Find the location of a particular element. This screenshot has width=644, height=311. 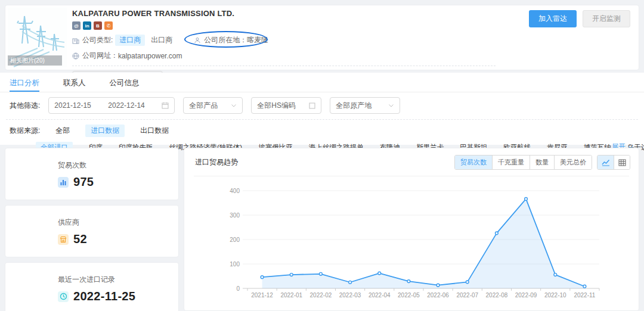

phone-icon: ✆ is located at coordinates (109, 26).